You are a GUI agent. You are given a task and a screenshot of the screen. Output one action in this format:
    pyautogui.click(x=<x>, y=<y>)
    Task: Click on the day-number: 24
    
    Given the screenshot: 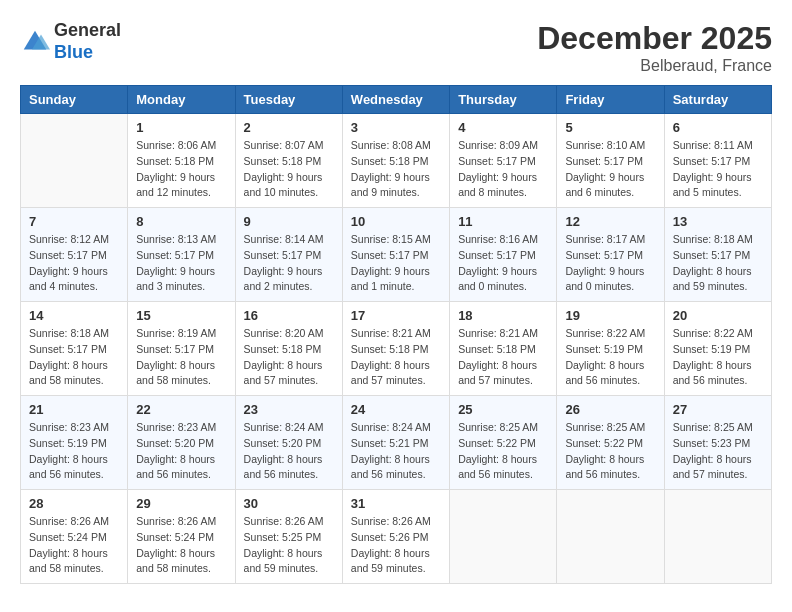 What is the action you would take?
    pyautogui.click(x=396, y=410)
    